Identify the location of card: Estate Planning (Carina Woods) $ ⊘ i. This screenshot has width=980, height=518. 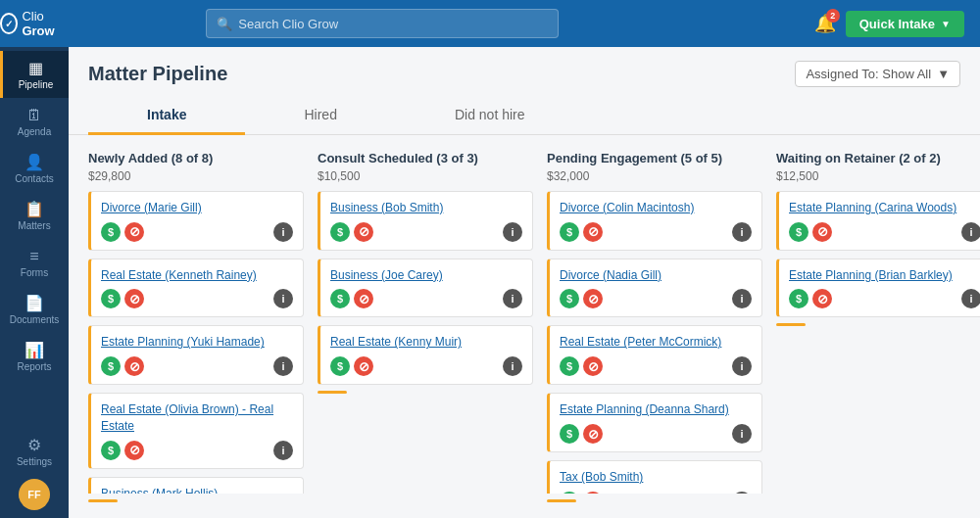
(878, 221).